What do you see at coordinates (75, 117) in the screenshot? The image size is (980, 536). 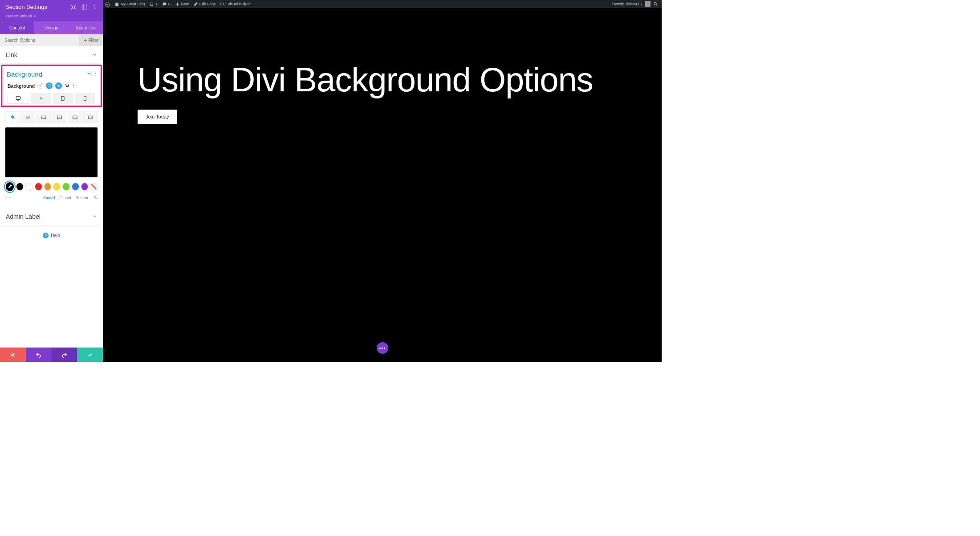 I see `bg-type-pattern` at bounding box center [75, 117].